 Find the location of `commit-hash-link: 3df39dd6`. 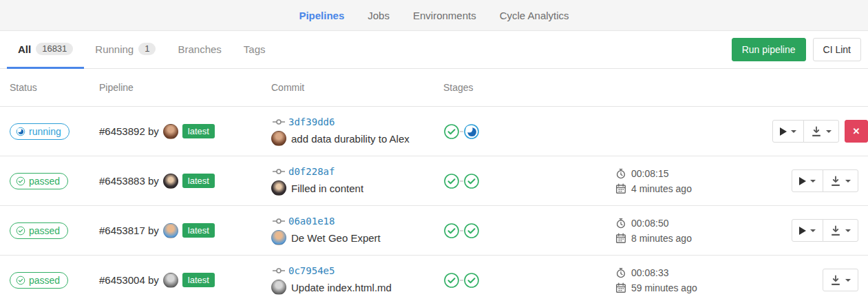

commit-hash-link: 3df39dd6 is located at coordinates (311, 122).